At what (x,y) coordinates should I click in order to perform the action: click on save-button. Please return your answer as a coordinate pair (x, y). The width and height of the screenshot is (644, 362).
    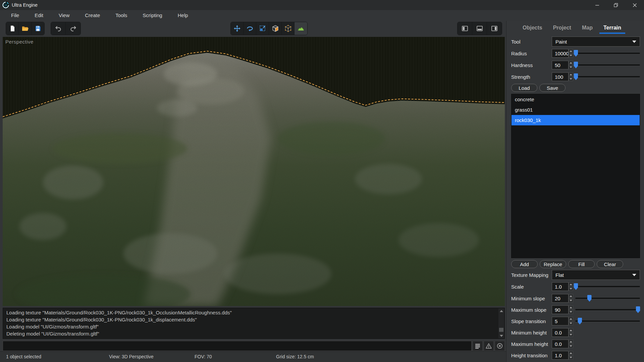
    Looking at the image, I should click on (38, 28).